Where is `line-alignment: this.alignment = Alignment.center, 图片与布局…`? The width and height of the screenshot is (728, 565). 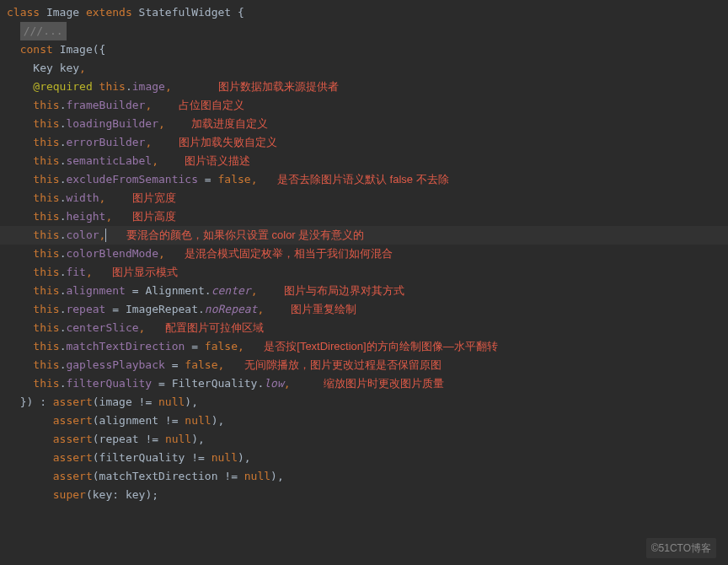 line-alignment: this.alignment = Alignment.center, 图片与布局… is located at coordinates (364, 291).